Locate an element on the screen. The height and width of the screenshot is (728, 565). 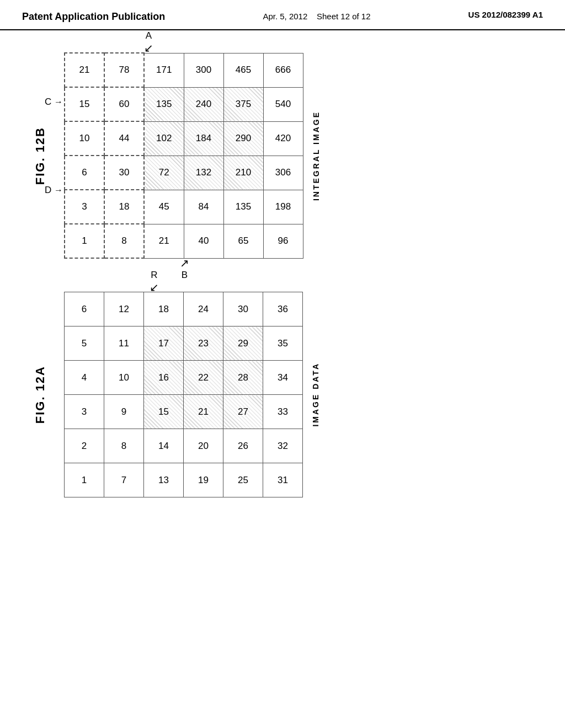
table-cell: 29 is located at coordinates (243, 344).